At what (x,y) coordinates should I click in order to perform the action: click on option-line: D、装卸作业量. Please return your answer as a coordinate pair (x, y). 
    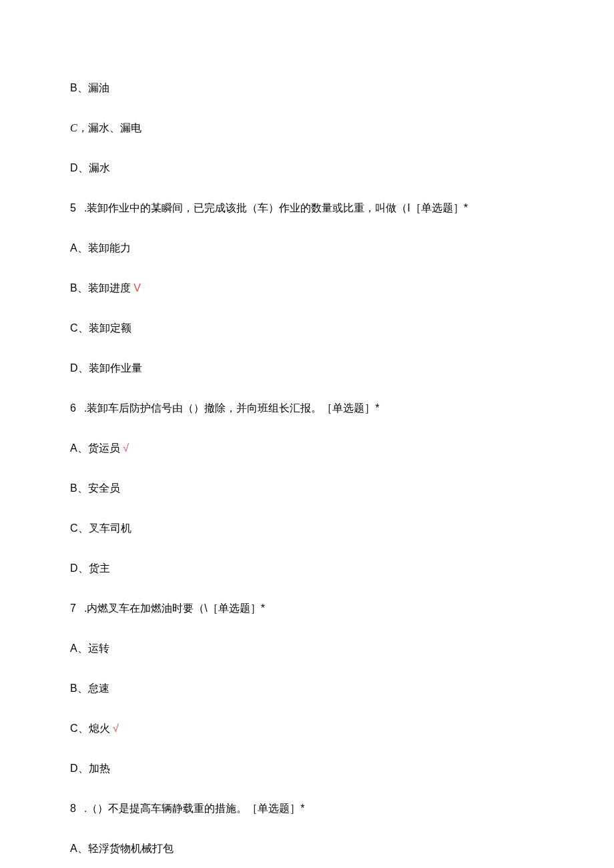
    Looking at the image, I should click on (307, 368).